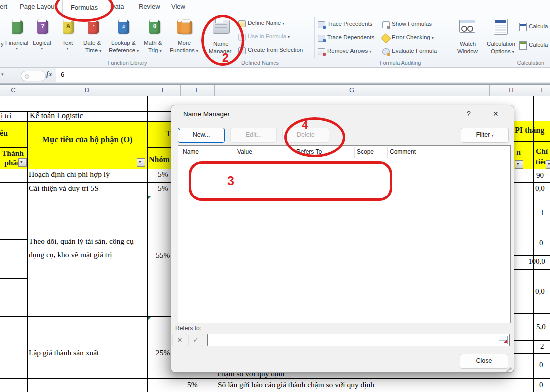 The height and width of the screenshot is (392, 550). What do you see at coordinates (163, 255) in the screenshot?
I see `weight-row3: 55%` at bounding box center [163, 255].